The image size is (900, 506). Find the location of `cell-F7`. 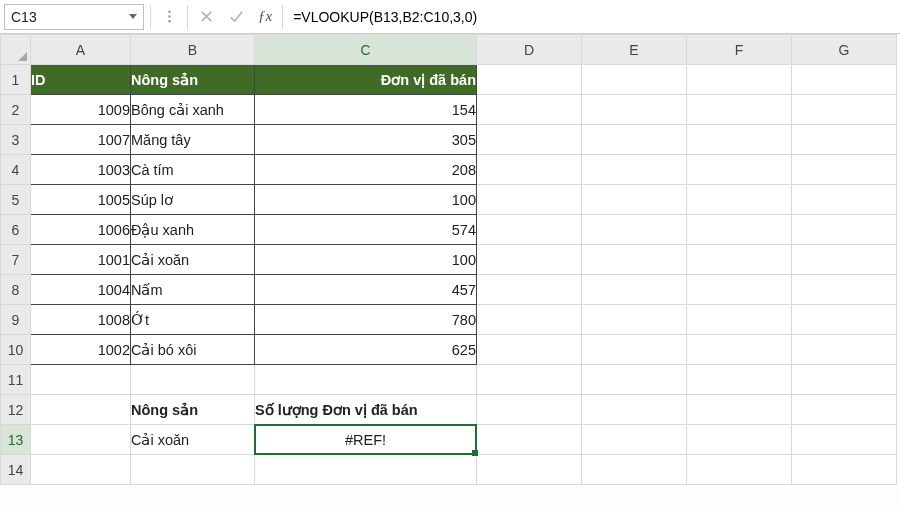

cell-F7 is located at coordinates (740, 260).